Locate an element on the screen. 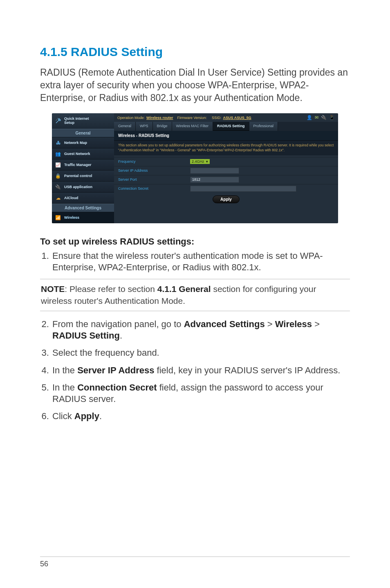 This screenshot has height=588, width=390. row-server-ip: Server IP Address is located at coordinates (226, 171).